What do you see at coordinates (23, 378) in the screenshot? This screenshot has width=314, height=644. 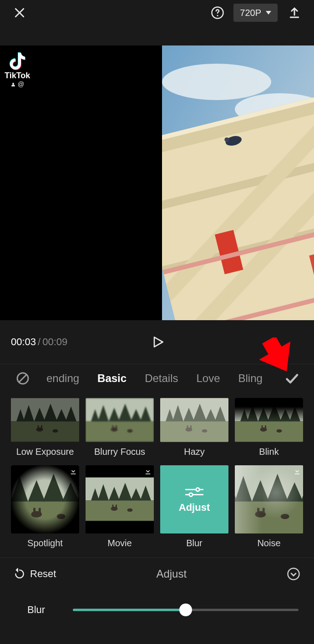 I see `no-effect-button` at bounding box center [23, 378].